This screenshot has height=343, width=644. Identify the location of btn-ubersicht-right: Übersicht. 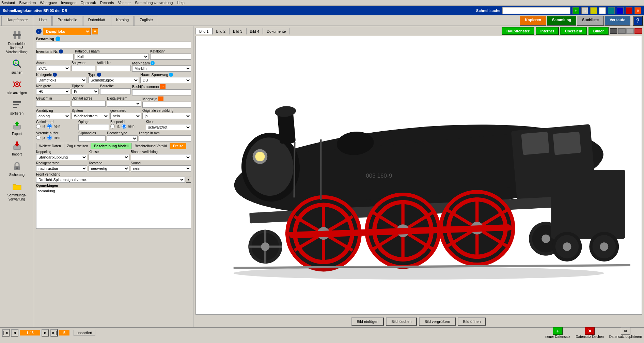
(574, 31).